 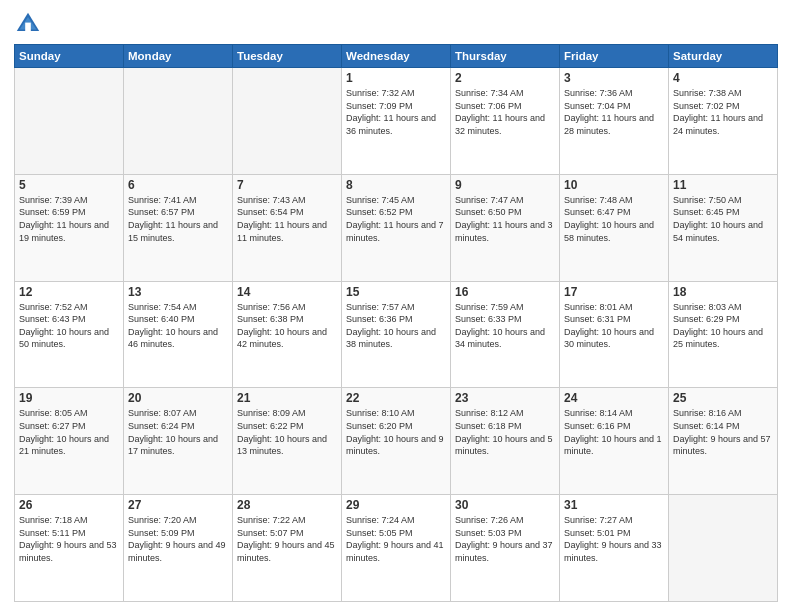 I want to click on calendar-cell: 5Sunrise: 7:39 AMSunset: 6:59 PMDaylight…, so click(x=70, y=228).